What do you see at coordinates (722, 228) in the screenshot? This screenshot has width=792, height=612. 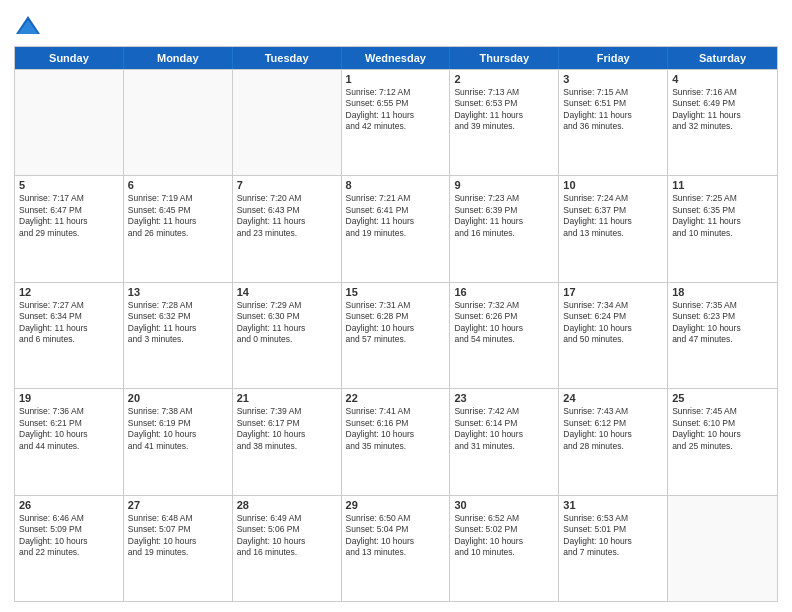 I see `day-cell-11: 11Sunrise: 7:25 AM Sunset: 6:35 PM Dayli…` at bounding box center [722, 228].